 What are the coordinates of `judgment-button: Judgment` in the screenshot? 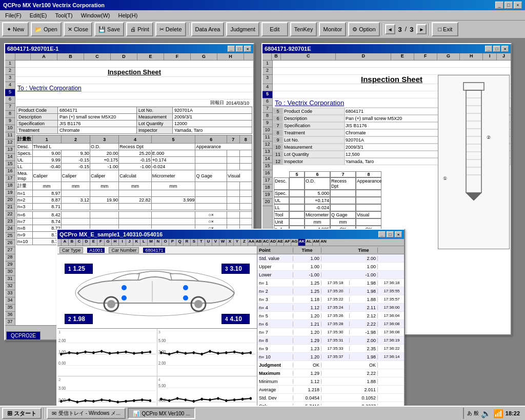 It's located at (243, 29).